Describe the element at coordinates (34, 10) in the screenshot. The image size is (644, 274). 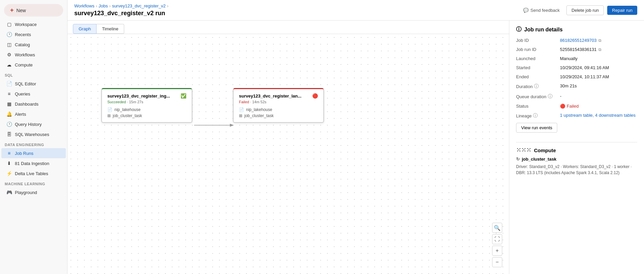
I see `new-button: + New` at that location.